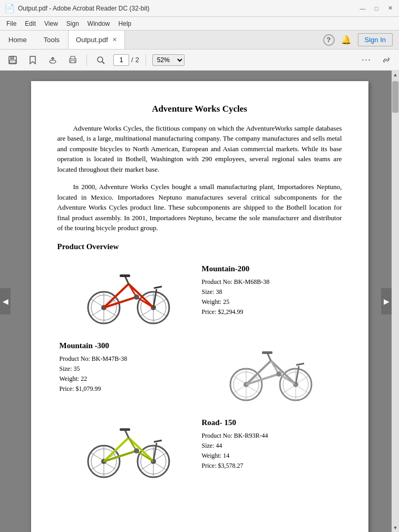 The width and height of the screenshot is (399, 532). I want to click on zoom-button, so click(101, 60).